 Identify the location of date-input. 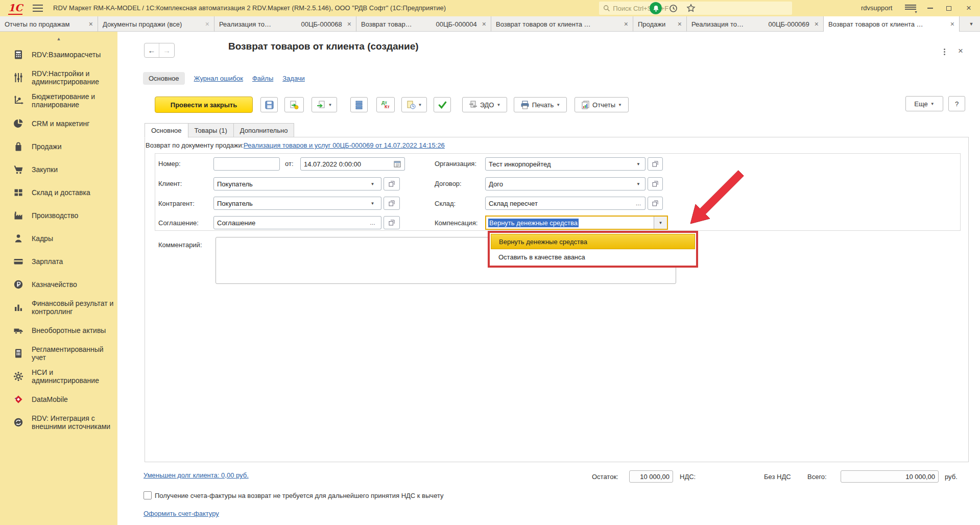
(345, 164).